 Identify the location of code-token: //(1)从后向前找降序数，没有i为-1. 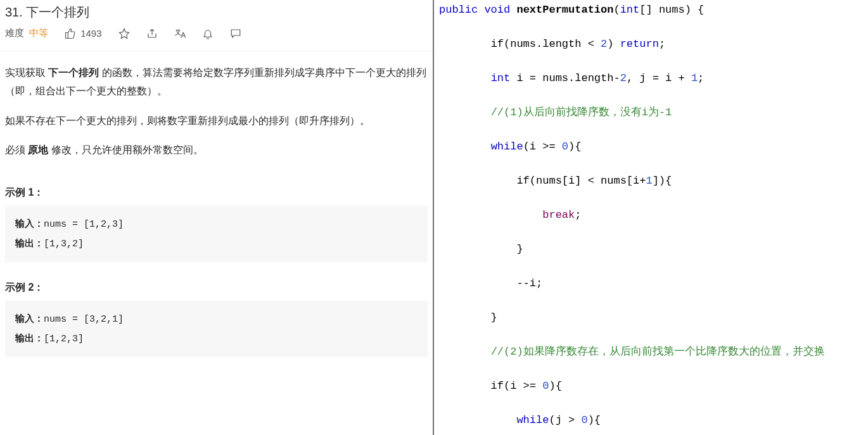
(582, 113).